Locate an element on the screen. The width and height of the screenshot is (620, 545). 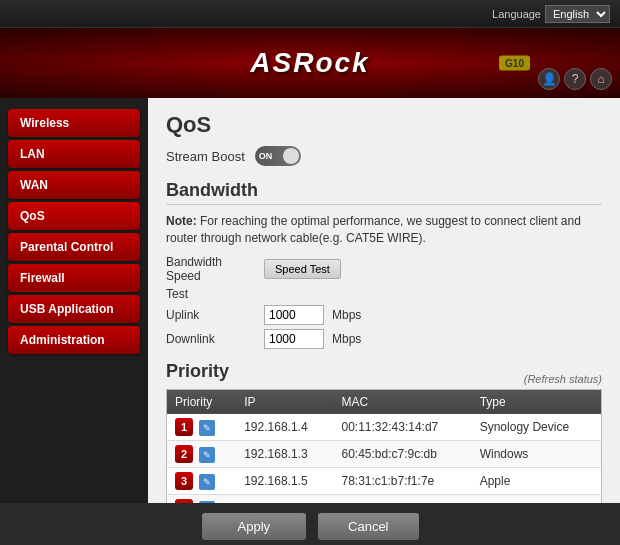
cell-mac-4: c4:d6:55:41:17:a2 is located at coordinates (402, 498).